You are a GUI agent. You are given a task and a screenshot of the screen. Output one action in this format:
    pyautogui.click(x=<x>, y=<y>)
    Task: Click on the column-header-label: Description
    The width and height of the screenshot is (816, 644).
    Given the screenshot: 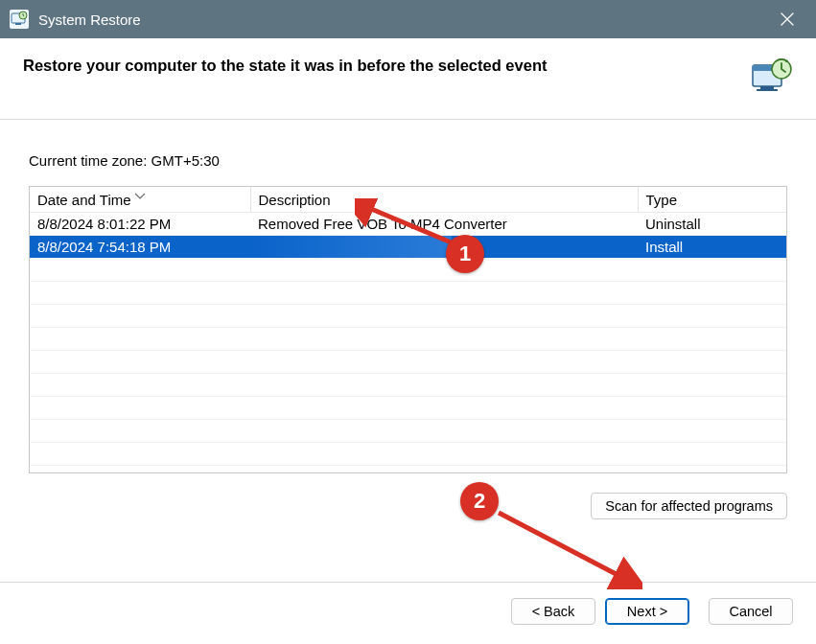 What is the action you would take?
    pyautogui.click(x=295, y=199)
    